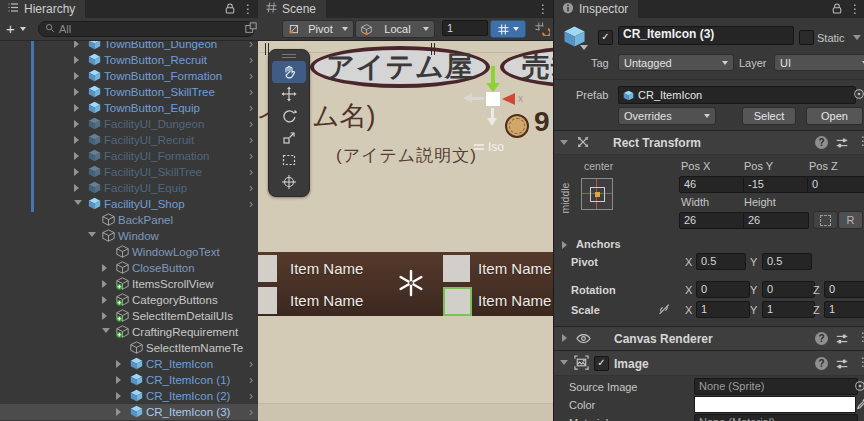  What do you see at coordinates (858, 95) in the screenshot?
I see `prefab-target-picker-icon` at bounding box center [858, 95].